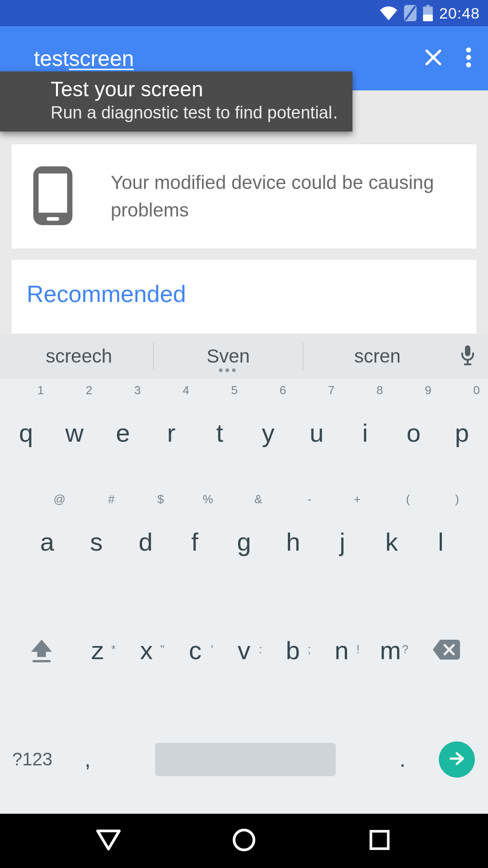  Describe the element at coordinates (457, 760) in the screenshot. I see `arrow-right-icon` at that location.